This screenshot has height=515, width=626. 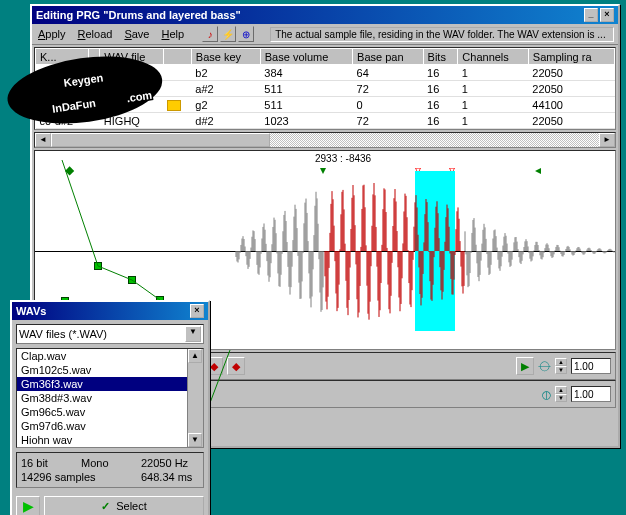 What do you see at coordinates (561, 370) in the screenshot?
I see `spin1-down: ▼` at bounding box center [561, 370].